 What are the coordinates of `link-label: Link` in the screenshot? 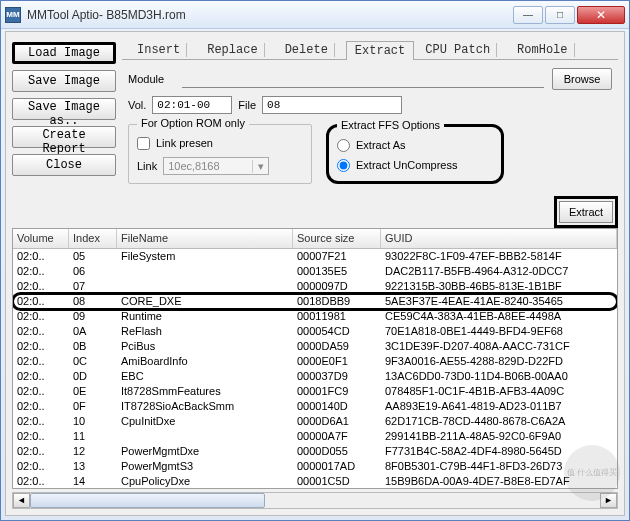 It's located at (147, 166).